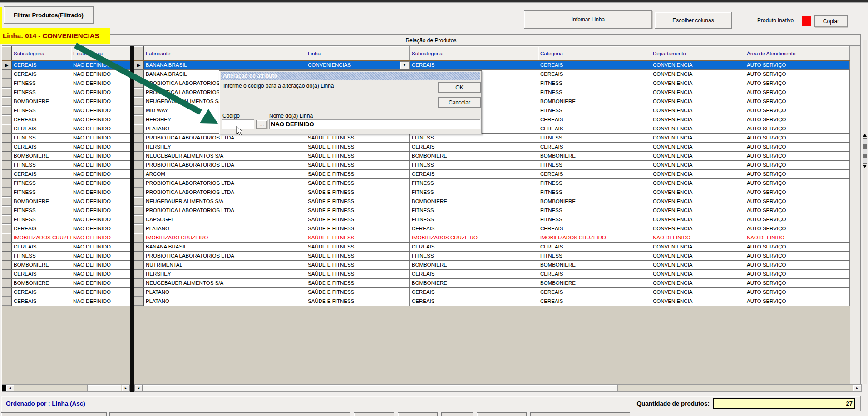  I want to click on cell-subcategoria2: BOMBONIERE, so click(474, 265).